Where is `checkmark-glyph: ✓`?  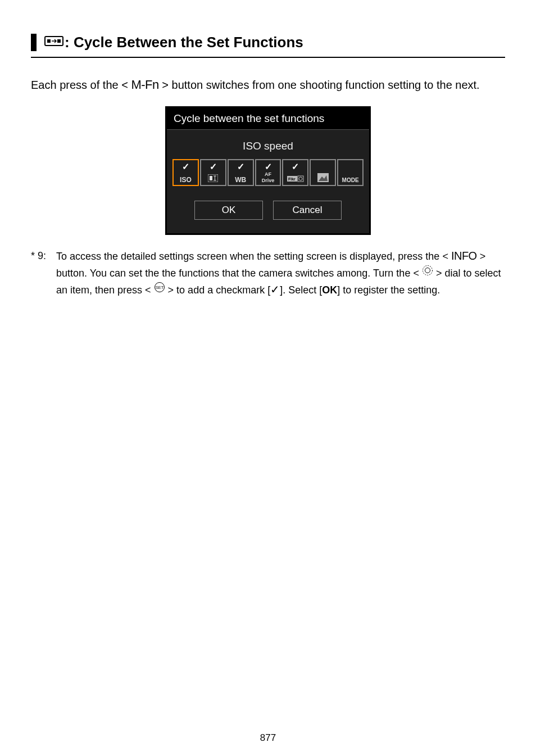 checkmark-glyph: ✓ is located at coordinates (275, 290).